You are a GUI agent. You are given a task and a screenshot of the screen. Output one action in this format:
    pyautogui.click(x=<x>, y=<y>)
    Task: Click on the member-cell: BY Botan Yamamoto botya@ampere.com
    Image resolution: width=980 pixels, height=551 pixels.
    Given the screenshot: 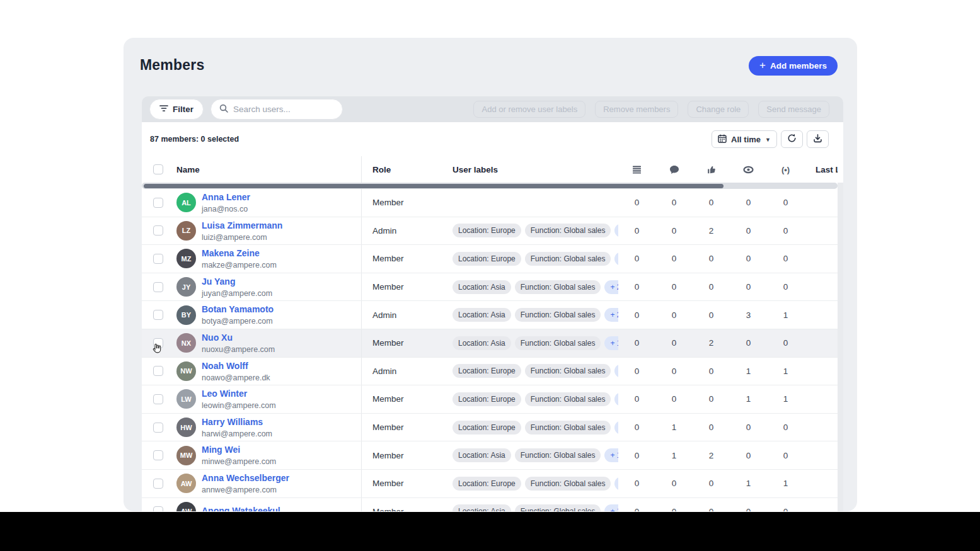 What is the action you would take?
    pyautogui.click(x=267, y=315)
    